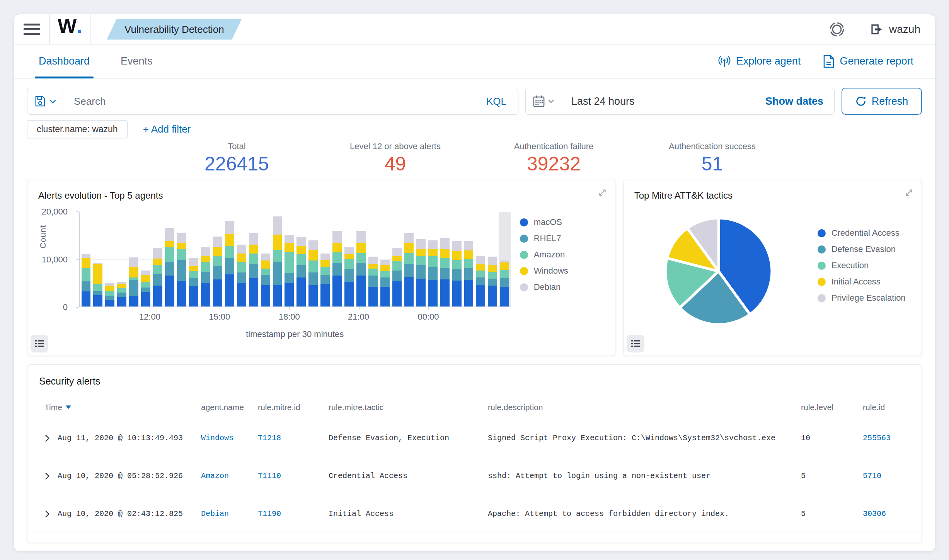 The width and height of the screenshot is (949, 560). Describe the element at coordinates (230, 438) in the screenshot. I see `agent-name-link: Windows` at that location.